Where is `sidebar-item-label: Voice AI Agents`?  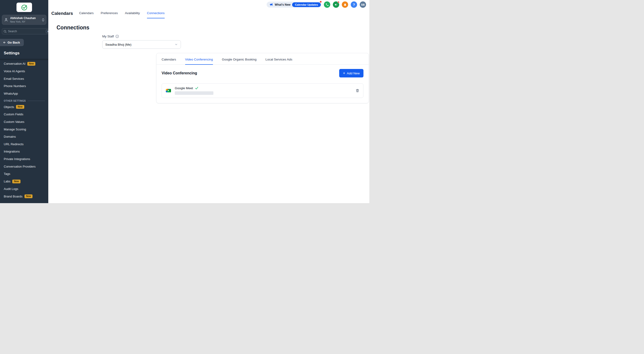
sidebar-item-label: Voice AI Agents is located at coordinates (14, 71).